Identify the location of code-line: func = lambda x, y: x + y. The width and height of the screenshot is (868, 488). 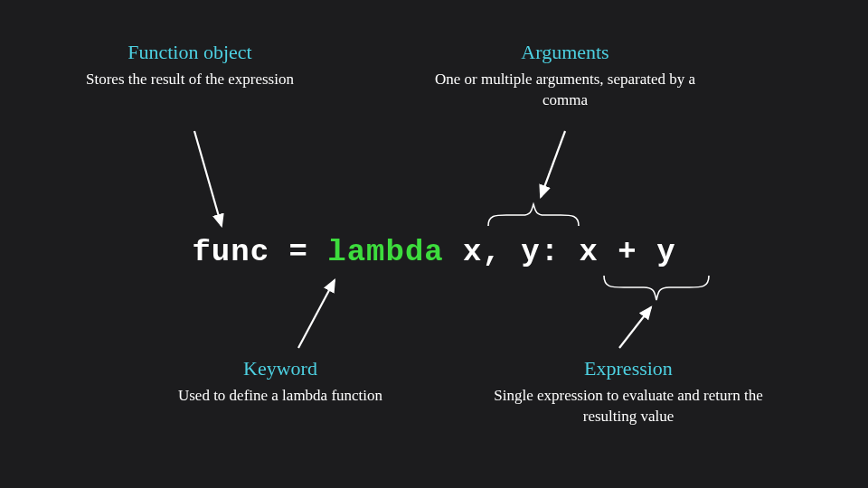
(434, 252).